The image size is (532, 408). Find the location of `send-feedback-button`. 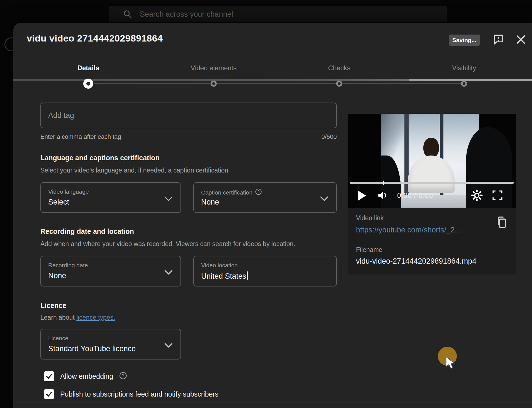

send-feedback-button is located at coordinates (499, 40).